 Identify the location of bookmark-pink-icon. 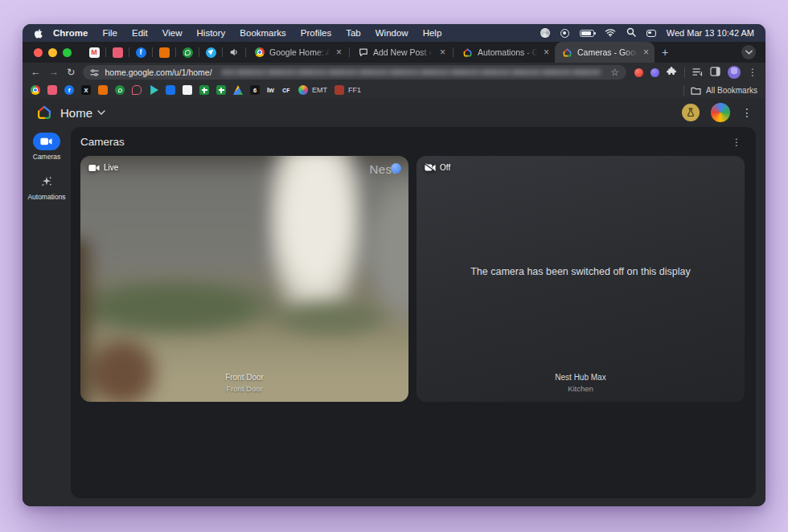
(52, 90).